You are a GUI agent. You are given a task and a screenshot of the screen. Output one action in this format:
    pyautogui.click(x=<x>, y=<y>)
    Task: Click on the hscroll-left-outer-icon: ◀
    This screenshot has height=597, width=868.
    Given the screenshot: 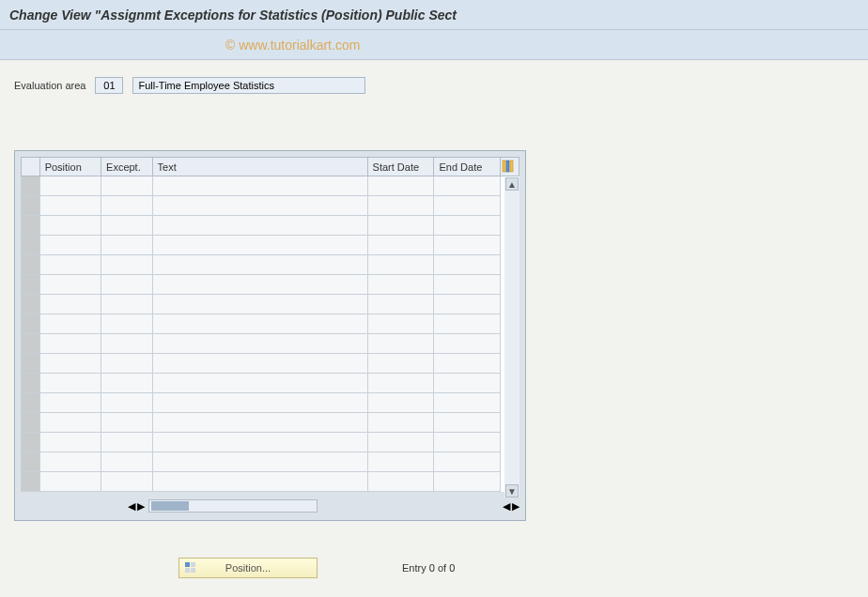 What is the action you would take?
    pyautogui.click(x=132, y=507)
    